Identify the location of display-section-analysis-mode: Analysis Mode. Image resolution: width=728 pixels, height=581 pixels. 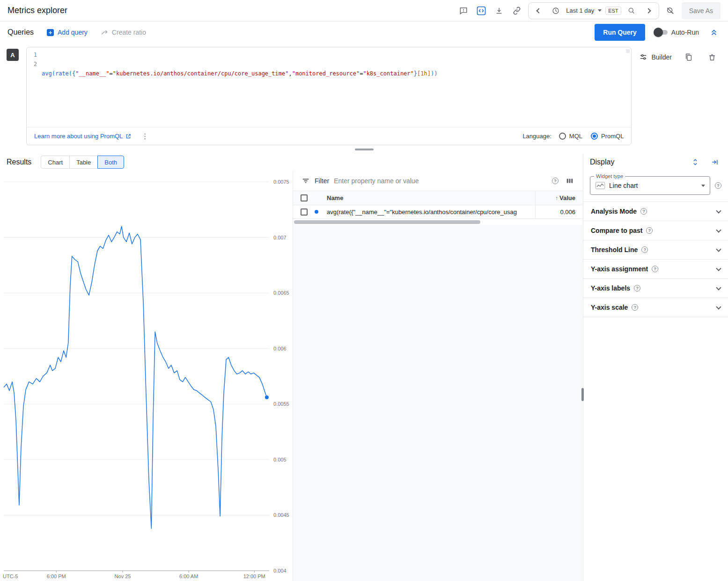
(655, 211).